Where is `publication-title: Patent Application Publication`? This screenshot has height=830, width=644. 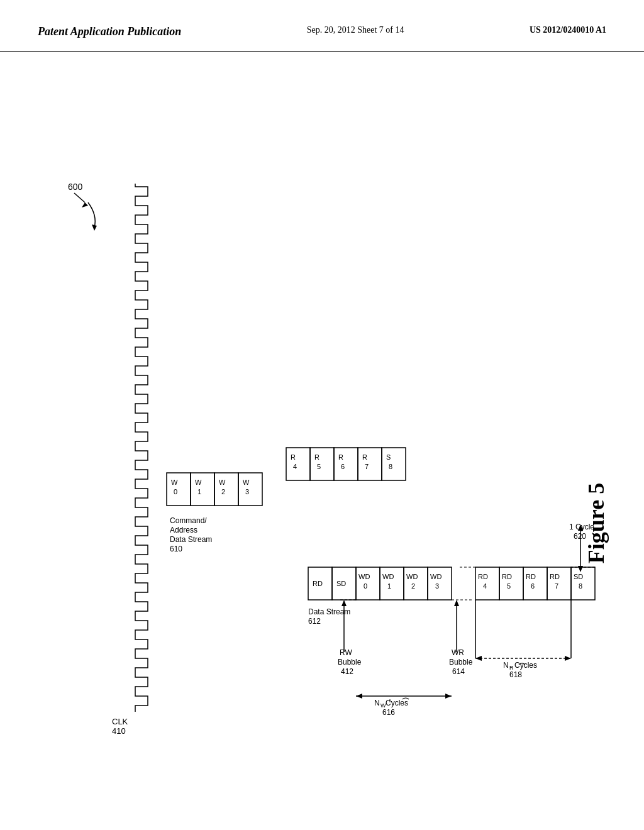 publication-title: Patent Application Publication is located at coordinates (109, 31).